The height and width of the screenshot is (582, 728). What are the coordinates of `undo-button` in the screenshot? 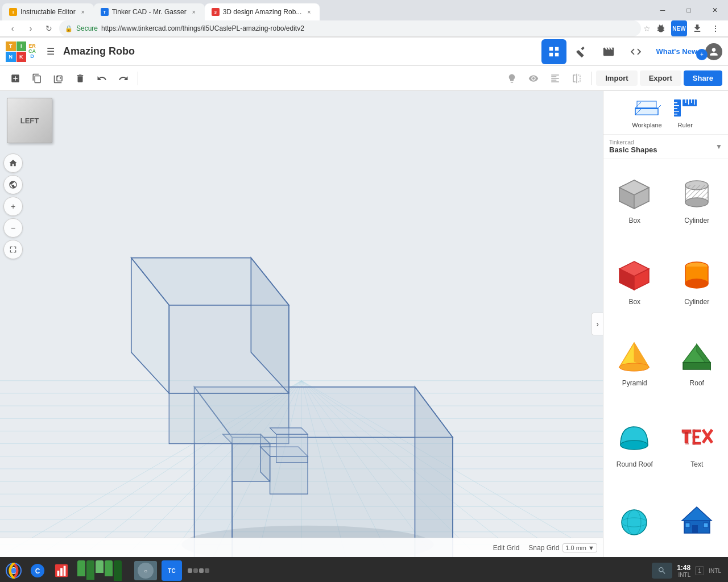 It's located at (102, 78).